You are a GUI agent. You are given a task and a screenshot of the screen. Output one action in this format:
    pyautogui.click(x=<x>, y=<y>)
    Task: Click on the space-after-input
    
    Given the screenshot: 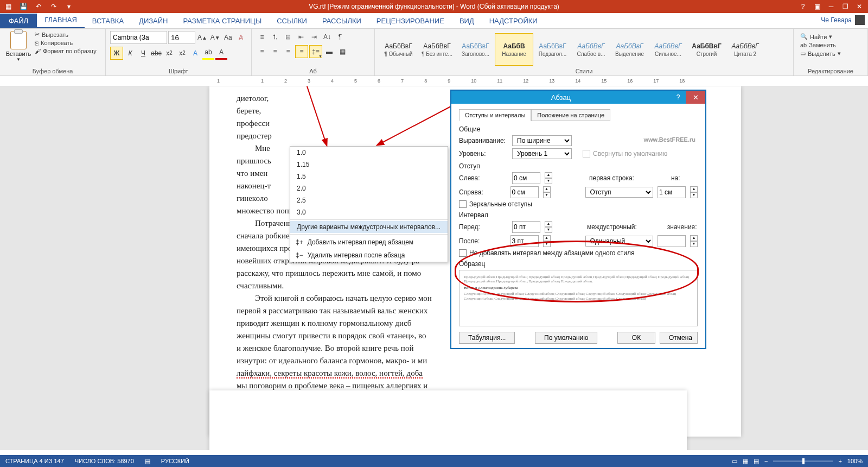 What is the action you would take?
    pyautogui.click(x=525, y=241)
    